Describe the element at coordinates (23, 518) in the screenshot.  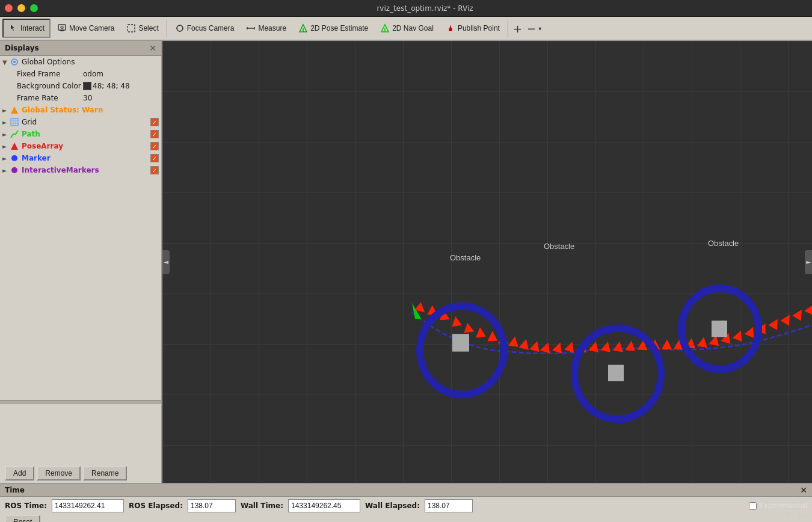
I see `reset-button: Reset` at that location.